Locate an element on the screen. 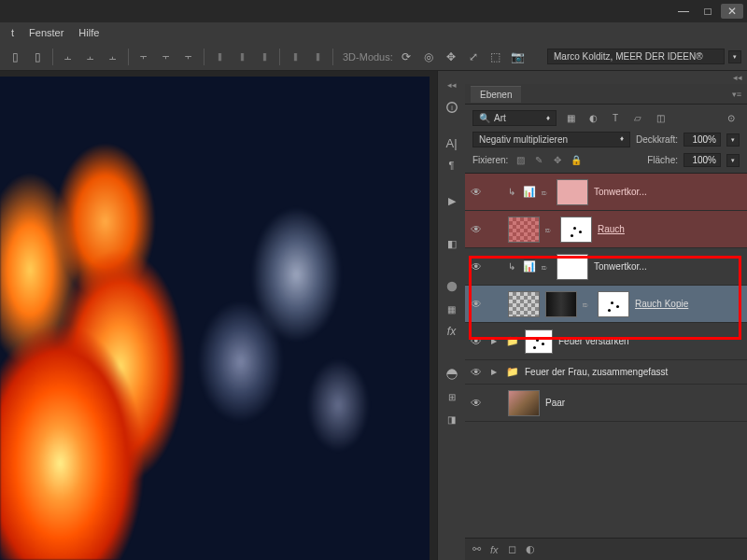 This screenshot has width=747, height=560. opacity-input: 100% is located at coordinates (702, 140).